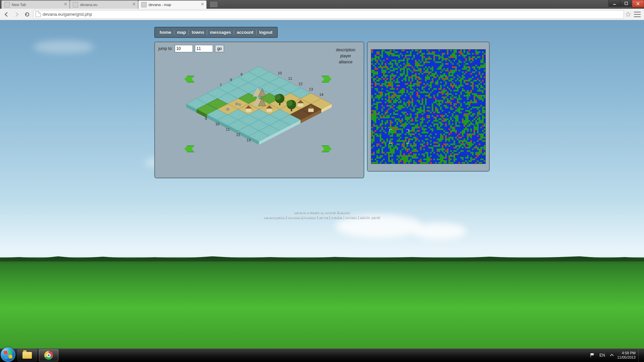 The height and width of the screenshot is (362, 644). What do you see at coordinates (322, 215) in the screenshot?
I see `footer-credits: devana created by Andrei Busuioc devanop…` at bounding box center [322, 215].